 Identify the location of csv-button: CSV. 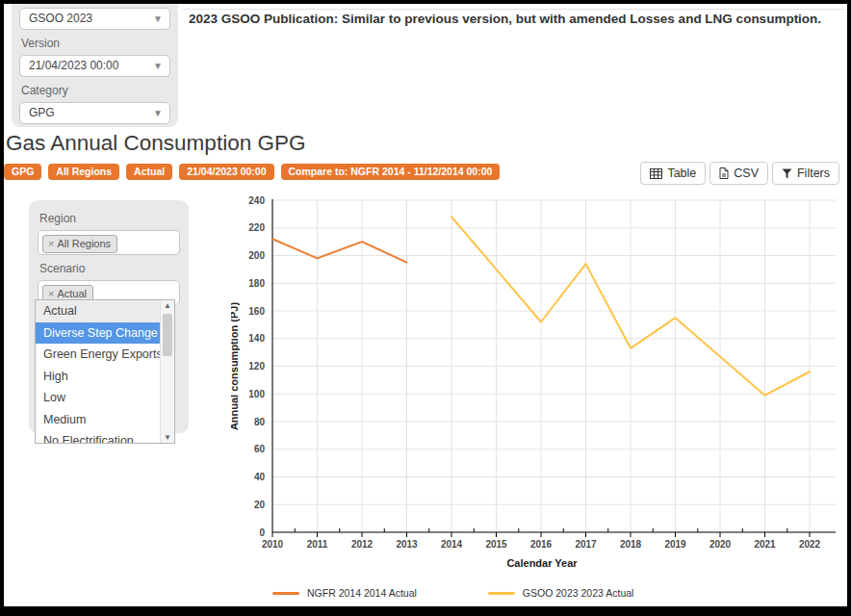
(739, 173).